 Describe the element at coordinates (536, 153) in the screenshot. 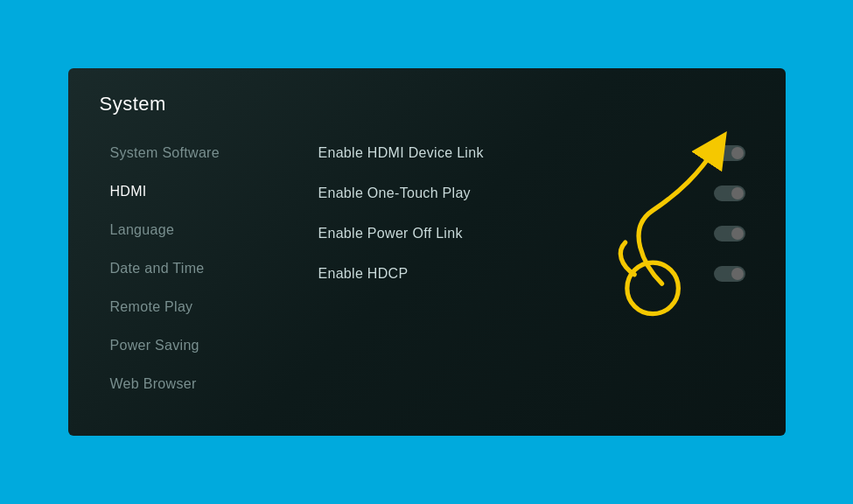

I see `setting-row-hdmi-device-link: Enable HDMI Device Link` at that location.